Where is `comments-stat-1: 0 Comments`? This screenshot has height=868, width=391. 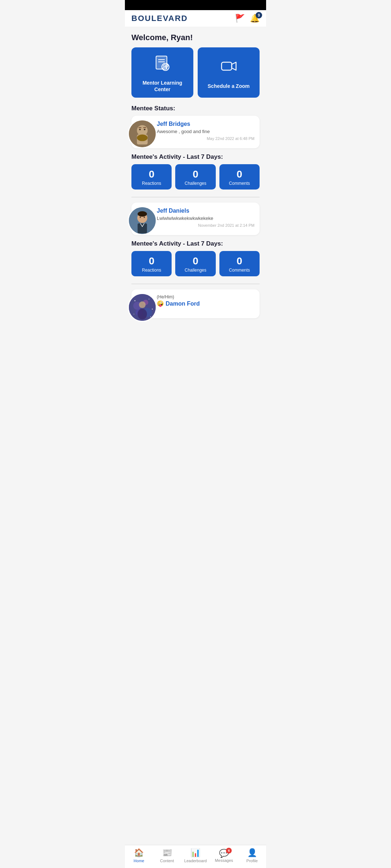 comments-stat-1: 0 Comments is located at coordinates (240, 177).